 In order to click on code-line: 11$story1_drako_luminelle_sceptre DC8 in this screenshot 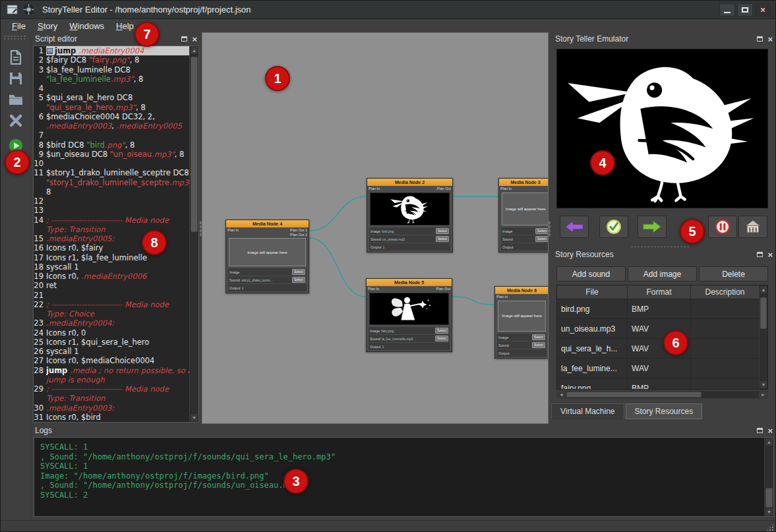, I will do `click(111, 173)`.